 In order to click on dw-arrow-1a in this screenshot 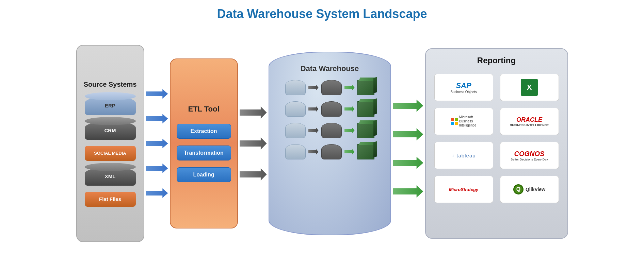, I will do `click(313, 88)`.